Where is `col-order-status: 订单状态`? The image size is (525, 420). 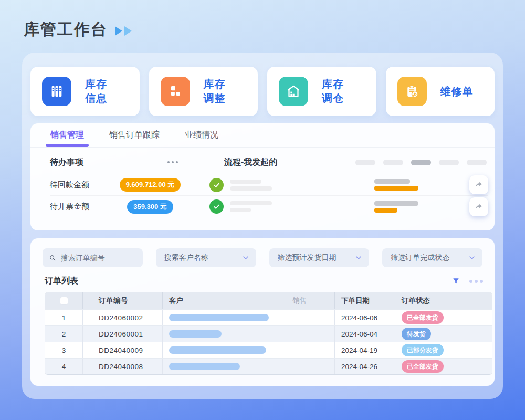
col-order-status: 订单状态 is located at coordinates (444, 301).